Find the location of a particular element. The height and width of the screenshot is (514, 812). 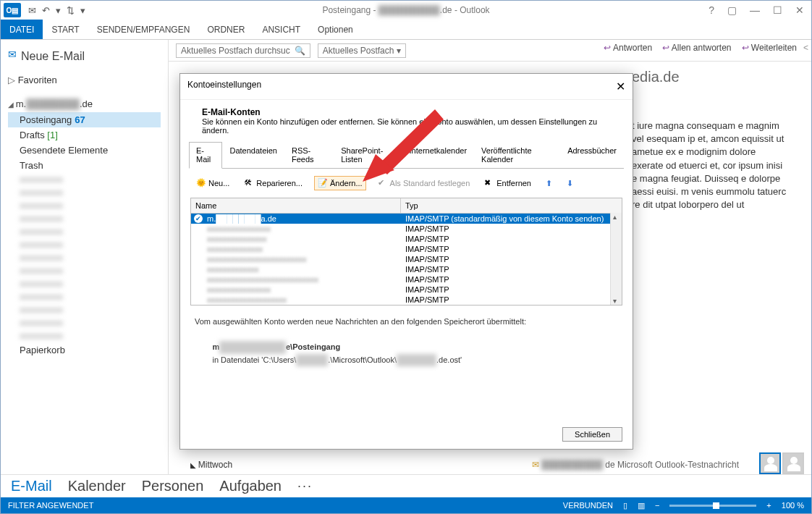

ribbon-display-icon: ▢ is located at coordinates (732, 10).